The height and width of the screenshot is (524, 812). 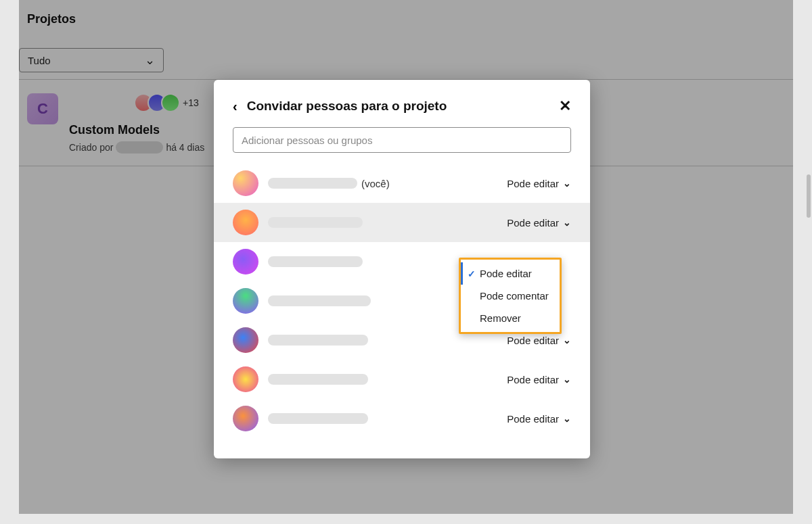 What do you see at coordinates (809, 196) in the screenshot?
I see `scrollbar-thumb` at bounding box center [809, 196].